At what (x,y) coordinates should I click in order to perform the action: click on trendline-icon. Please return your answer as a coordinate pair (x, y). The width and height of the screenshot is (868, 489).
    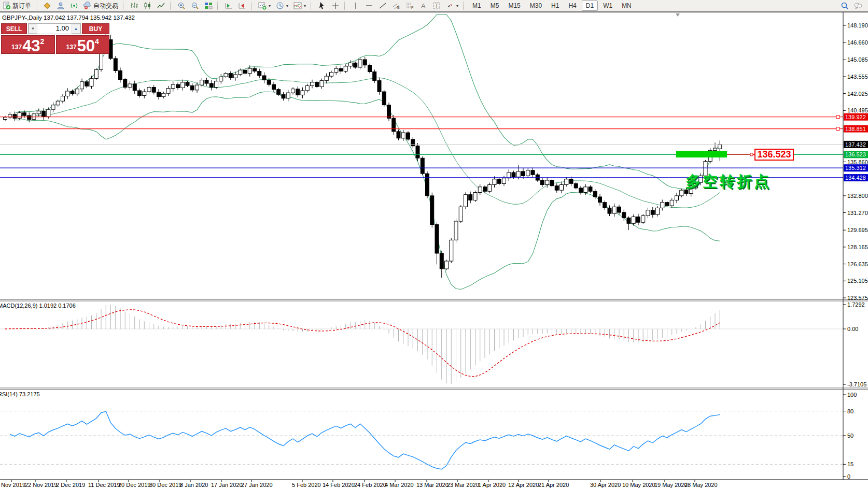
    Looking at the image, I should click on (383, 6).